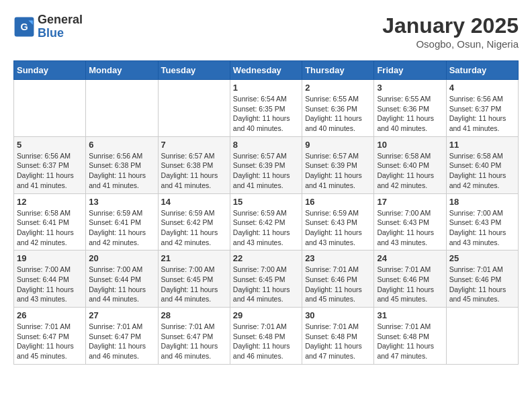  I want to click on calendar-cell: 12 Sunrise: 6:58 AMSunset: 6:41 PMDaylig…, so click(50, 222).